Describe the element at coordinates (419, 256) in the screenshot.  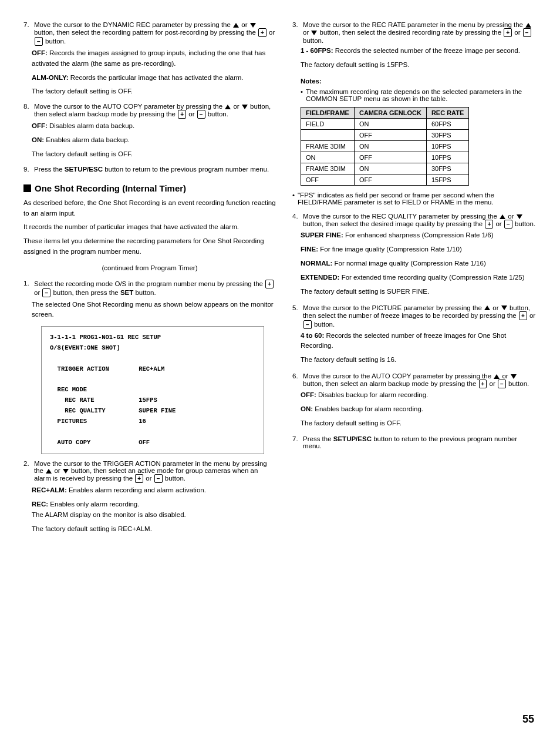
I see `right-item-4-sub: SUPER FINE: For enhanced sharpness (Comp…` at that location.